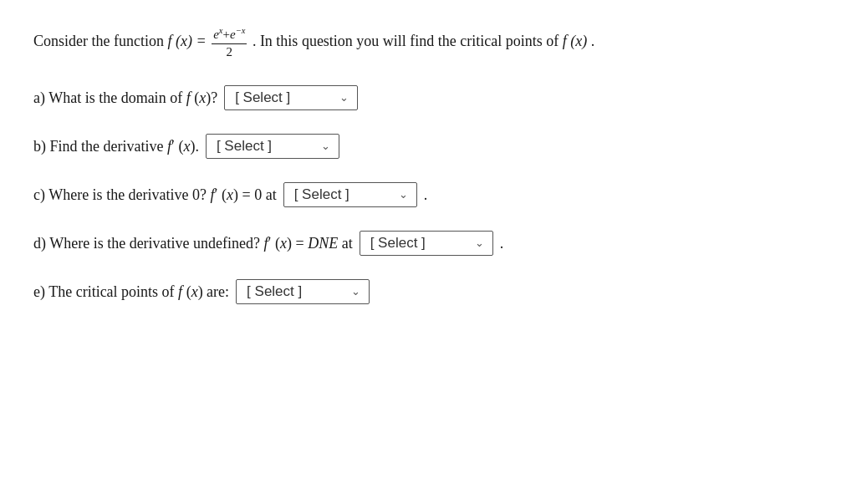 This screenshot has height=504, width=857. I want to click on question-a-chevron-icon: ⌄, so click(344, 98).